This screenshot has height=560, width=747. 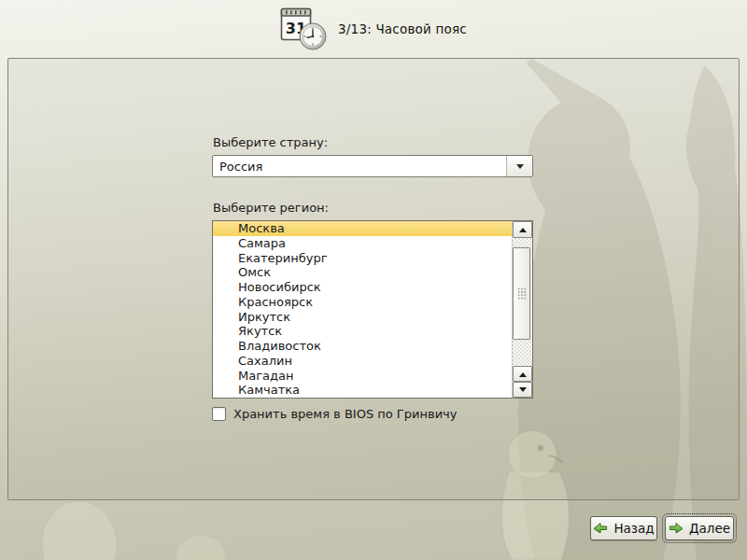 What do you see at coordinates (362, 317) in the screenshot?
I see `region-list-item: Иркутск` at bounding box center [362, 317].